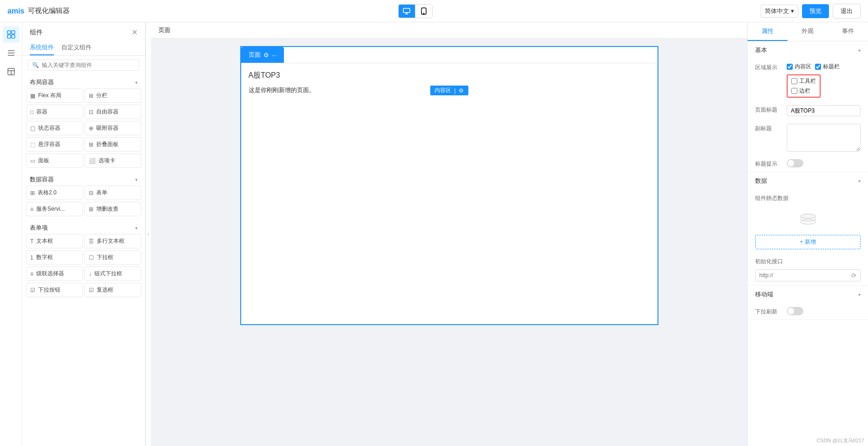 Image resolution: width=868 pixels, height=446 pixels. I want to click on page-tab: 页面 ⚙ ···, so click(263, 55).